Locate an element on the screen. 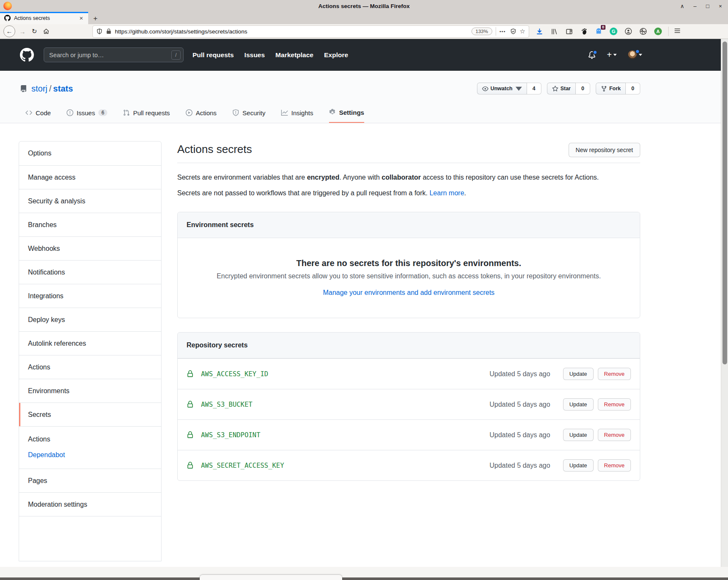 The image size is (728, 580). notification-dot is located at coordinates (595, 53).